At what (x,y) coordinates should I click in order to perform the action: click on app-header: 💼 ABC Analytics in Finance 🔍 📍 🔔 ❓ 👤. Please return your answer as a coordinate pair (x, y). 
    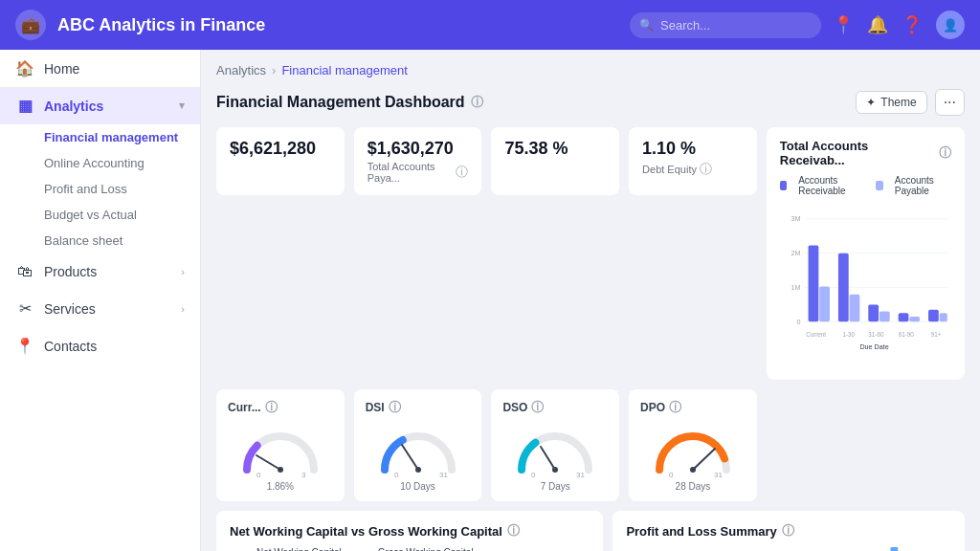
    Looking at the image, I should click on (490, 25).